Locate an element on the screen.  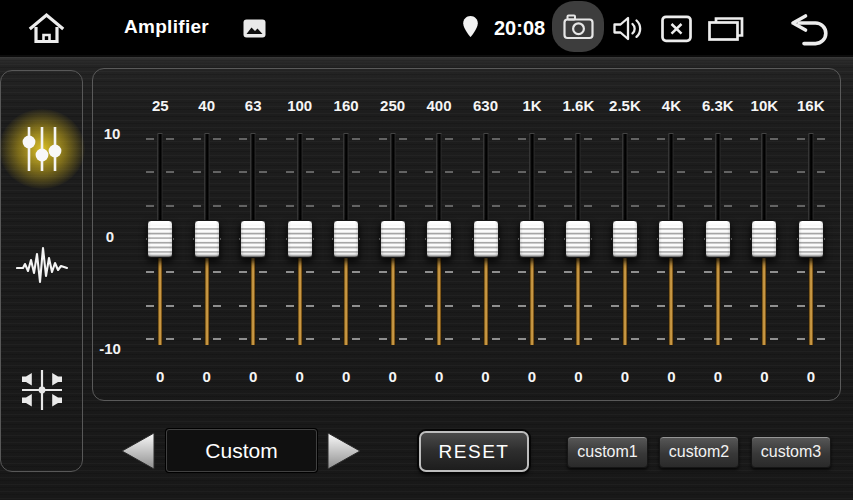
preset-selector: Custom is located at coordinates (242, 450).